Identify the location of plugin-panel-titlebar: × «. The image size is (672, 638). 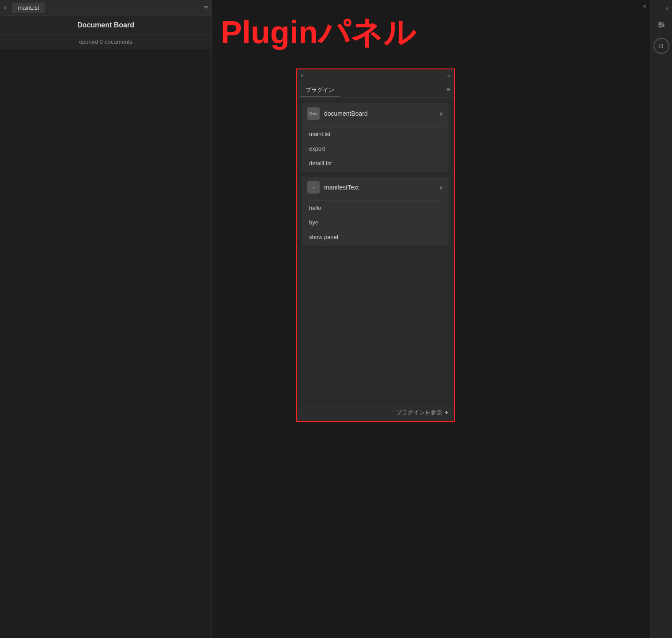
(375, 76).